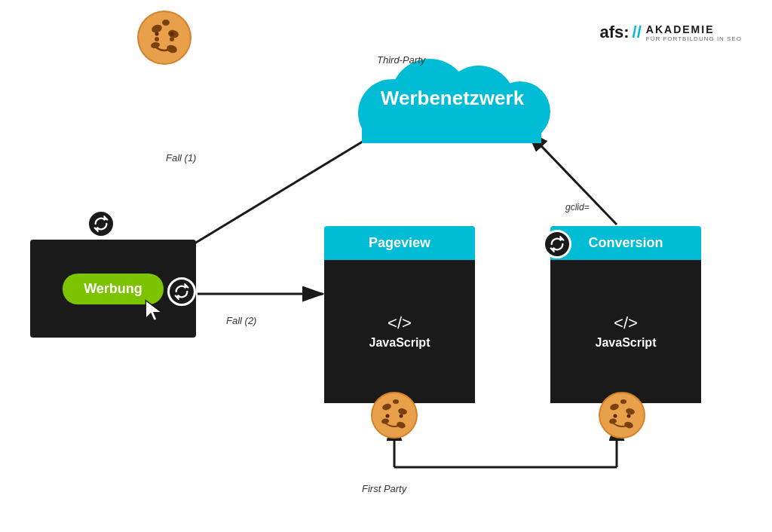 This screenshot has height=532, width=772. Describe the element at coordinates (164, 38) in the screenshot. I see `cookie-cloud` at that location.